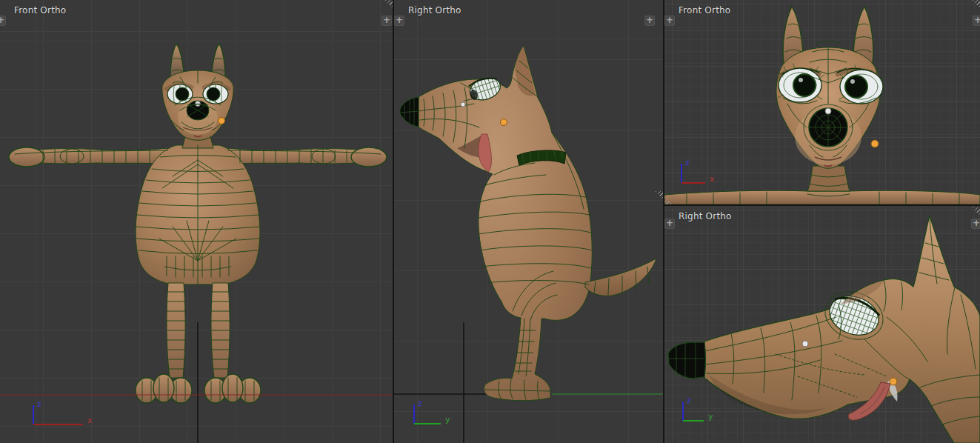  Describe the element at coordinates (180, 94) in the screenshot. I see `eye-left` at that location.